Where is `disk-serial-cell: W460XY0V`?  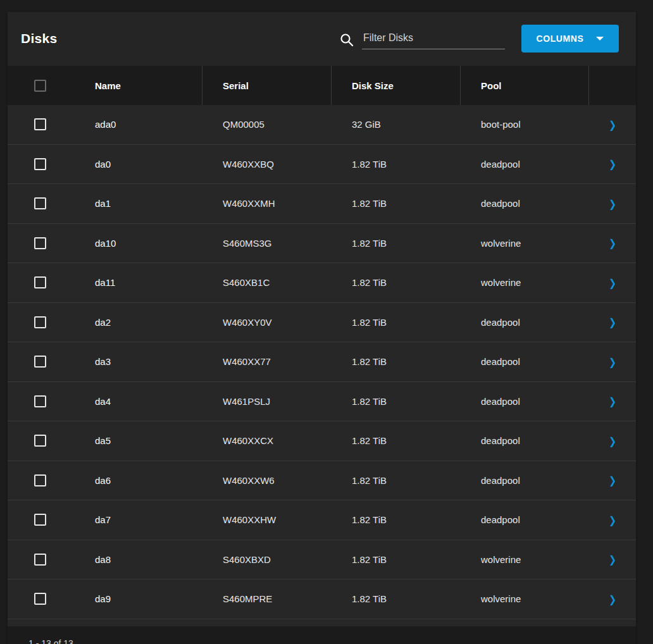 disk-serial-cell: W460XY0V is located at coordinates (267, 323).